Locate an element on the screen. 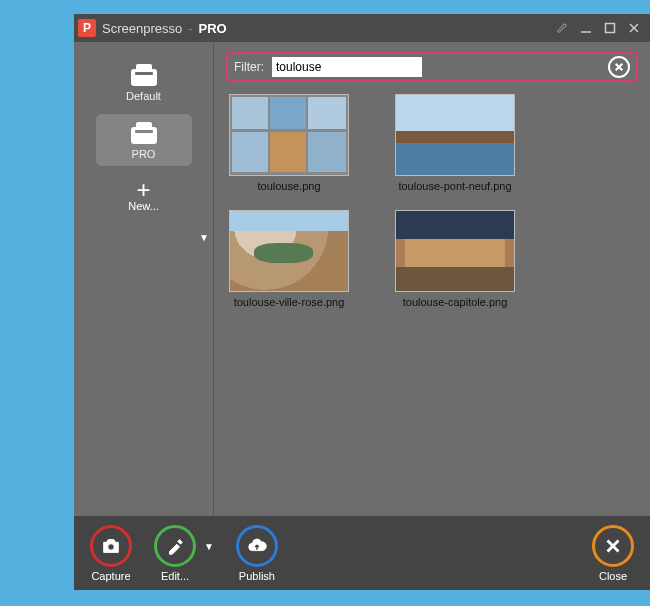 The image size is (650, 606). thumbnail-name: toulouse-ville-rose.png is located at coordinates (290, 302).